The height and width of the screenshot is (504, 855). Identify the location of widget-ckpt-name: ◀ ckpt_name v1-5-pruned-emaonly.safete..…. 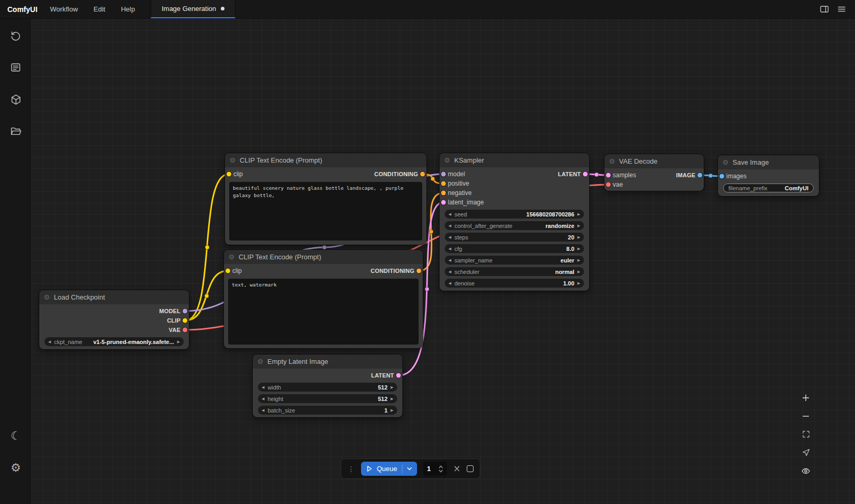
(114, 342).